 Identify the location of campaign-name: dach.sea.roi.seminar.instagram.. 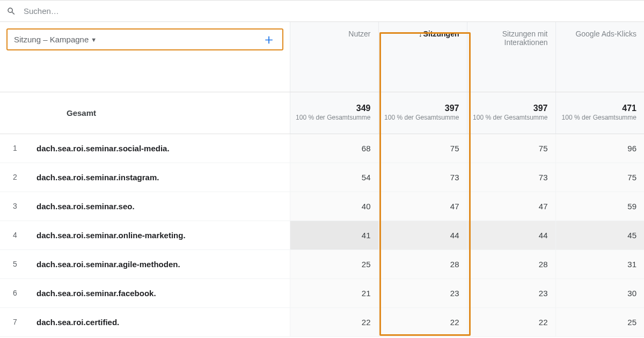
(160, 177).